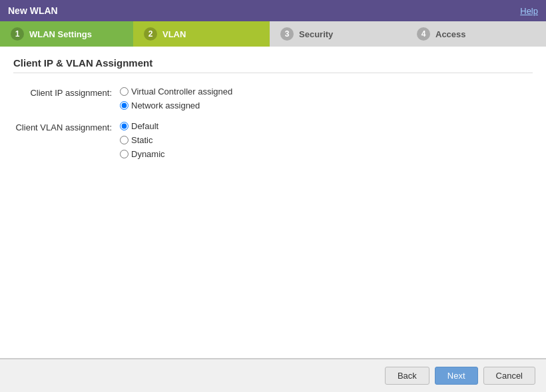  Describe the element at coordinates (423, 34) in the screenshot. I see `step-num-4: 4` at that location.